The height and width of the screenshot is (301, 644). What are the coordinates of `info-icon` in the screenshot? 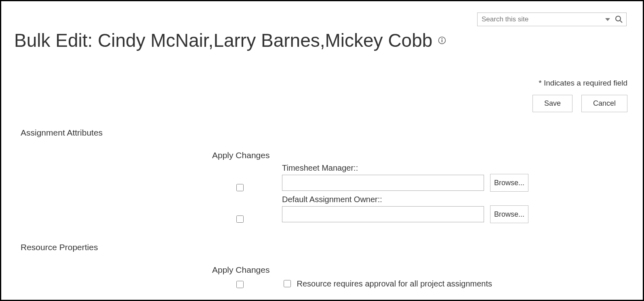 It's located at (442, 40).